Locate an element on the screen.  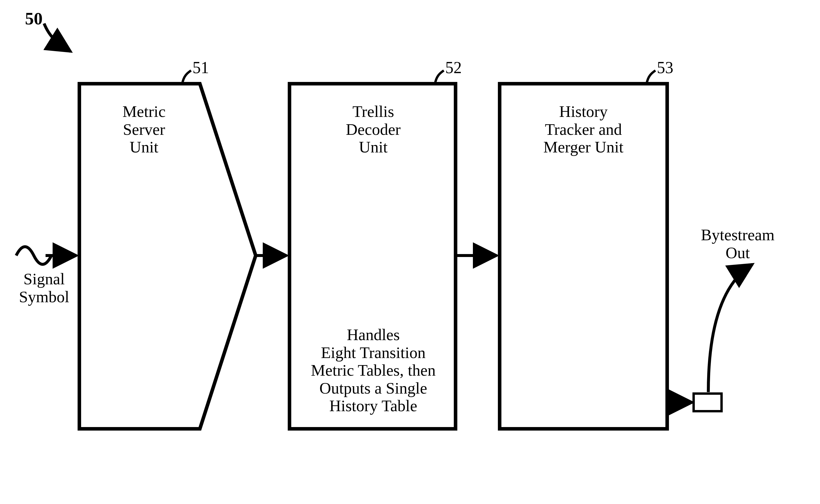
figure-number: 50 is located at coordinates (34, 19).